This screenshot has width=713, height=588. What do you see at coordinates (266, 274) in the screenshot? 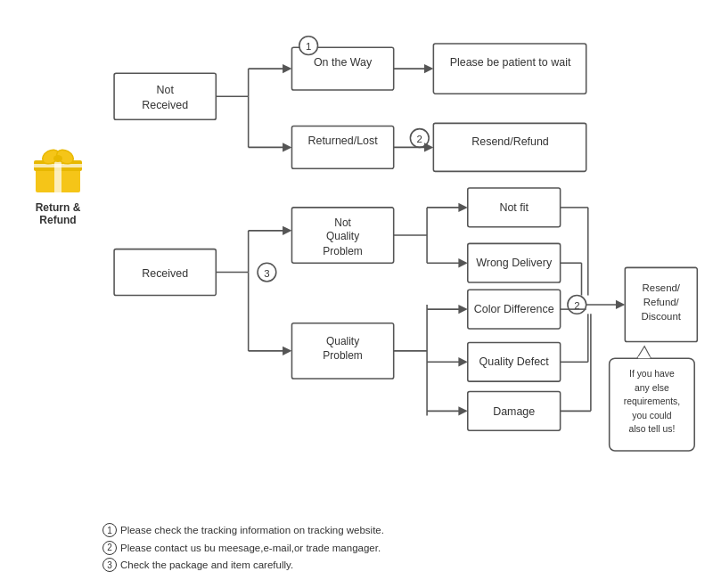
I see `svg-text: 3` at bounding box center [266, 274].